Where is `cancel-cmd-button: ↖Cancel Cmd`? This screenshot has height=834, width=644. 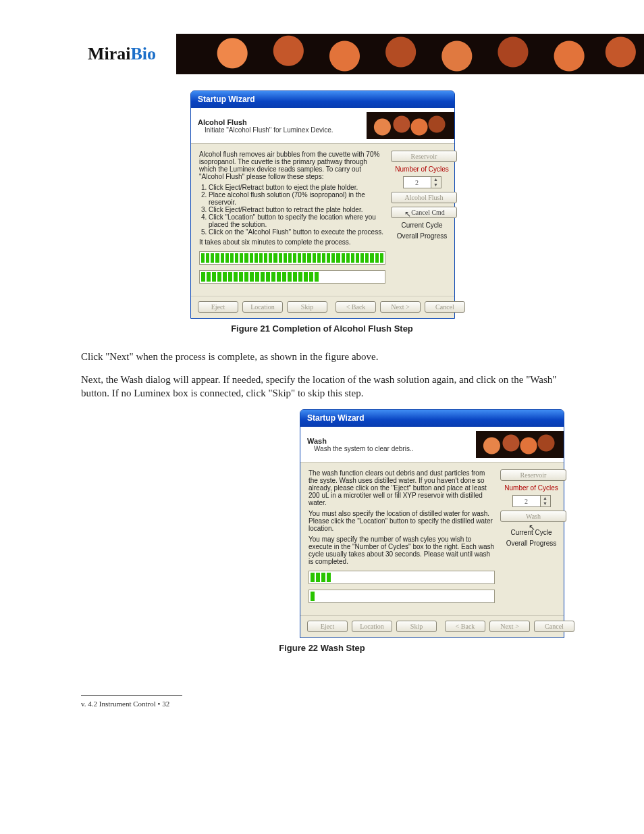 cancel-cmd-button: ↖Cancel Cmd is located at coordinates (424, 212).